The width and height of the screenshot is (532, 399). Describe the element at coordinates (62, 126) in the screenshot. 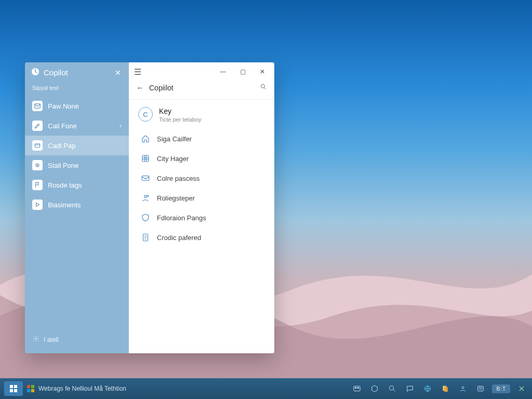

I see `sidebar-item-label: Cail Fone` at that location.